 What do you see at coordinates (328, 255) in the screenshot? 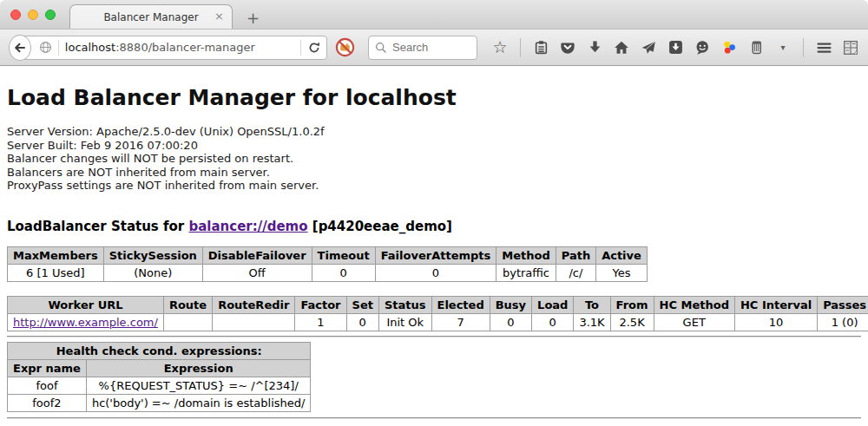
I see `table-header-row: MaxMembers StickySession DisableFailover…` at bounding box center [328, 255].